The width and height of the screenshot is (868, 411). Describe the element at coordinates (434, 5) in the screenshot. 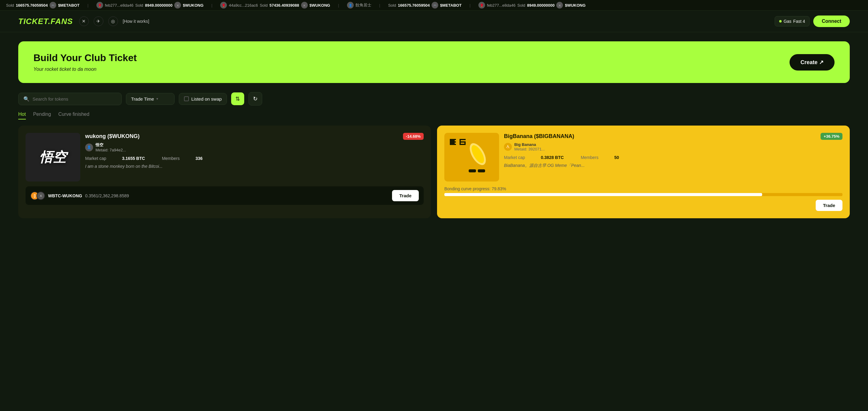

I see `ticker-bar: Sold 166575.76059504 🎮 $METABOT | 🥊 feb2…` at that location.